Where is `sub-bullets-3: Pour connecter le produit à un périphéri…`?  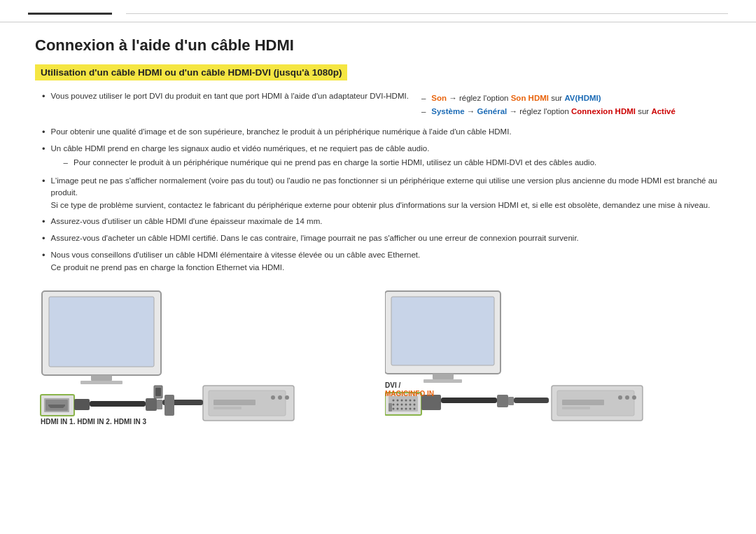 sub-bullets-3: Pour connecter le produit à un périphéri… is located at coordinates (330, 162).